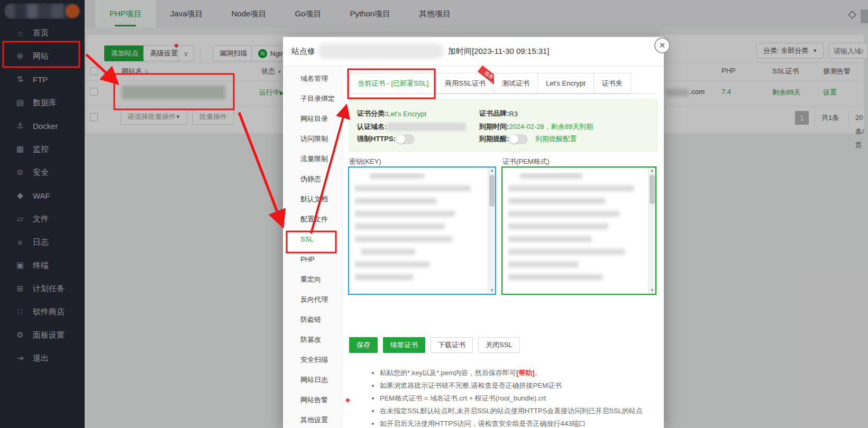 Image resolution: width=868 pixels, height=428 pixels. What do you see at coordinates (313, 419) in the screenshot?
I see `modal-nav-other: 其他设置` at bounding box center [313, 419].